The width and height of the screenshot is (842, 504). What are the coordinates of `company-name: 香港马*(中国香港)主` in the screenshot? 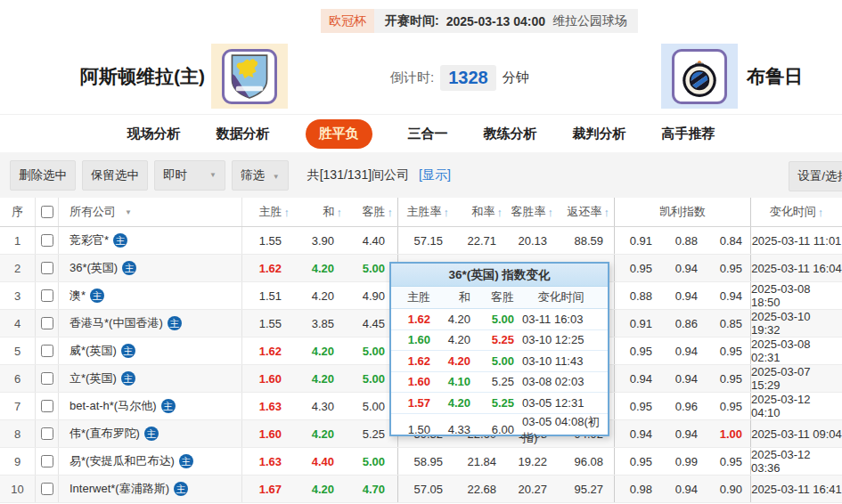 It's located at (151, 323).